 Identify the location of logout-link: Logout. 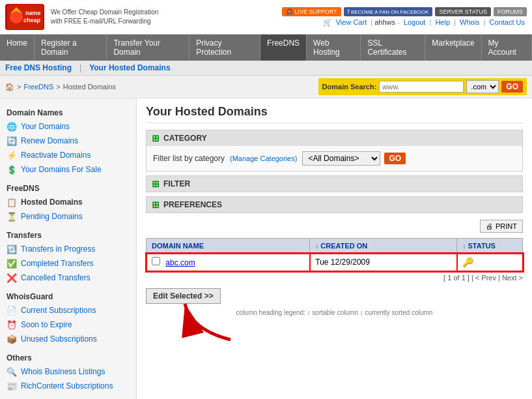
(415, 22).